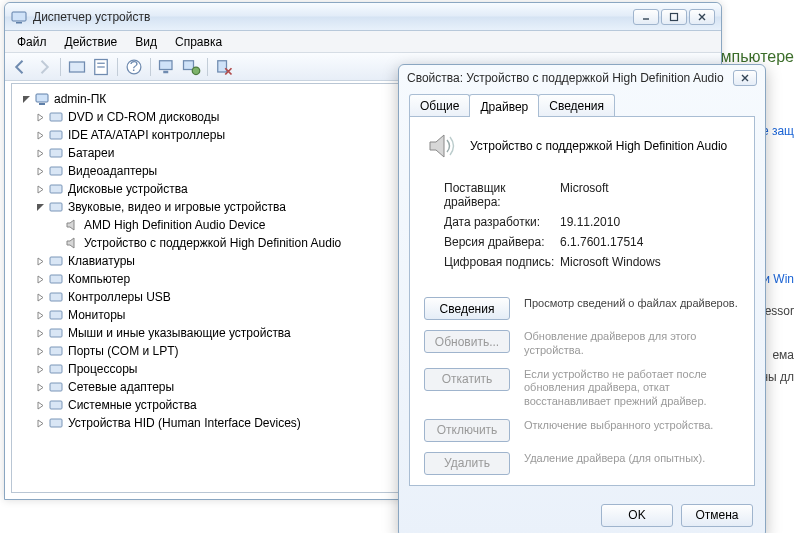 The width and height of the screenshot is (800, 533). Describe the element at coordinates (632, 459) in the screenshot. I see `driver-uninstall-desc: Удаление драйвера (для опытных).` at that location.